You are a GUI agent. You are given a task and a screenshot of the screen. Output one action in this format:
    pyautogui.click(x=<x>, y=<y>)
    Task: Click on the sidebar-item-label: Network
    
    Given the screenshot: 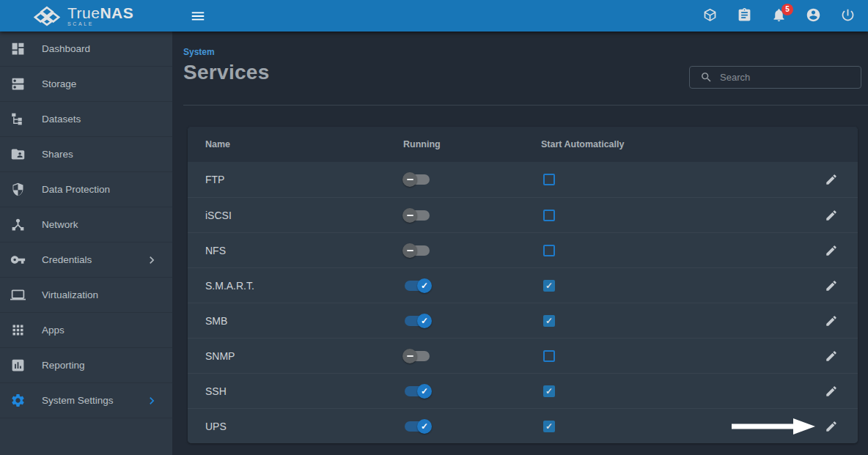 What is the action you would take?
    pyautogui.click(x=60, y=224)
    